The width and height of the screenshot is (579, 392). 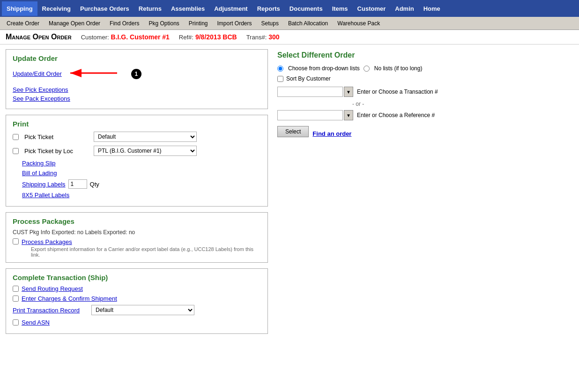 What do you see at coordinates (425, 133) in the screenshot?
I see `select-row: Select Find an order` at bounding box center [425, 133].